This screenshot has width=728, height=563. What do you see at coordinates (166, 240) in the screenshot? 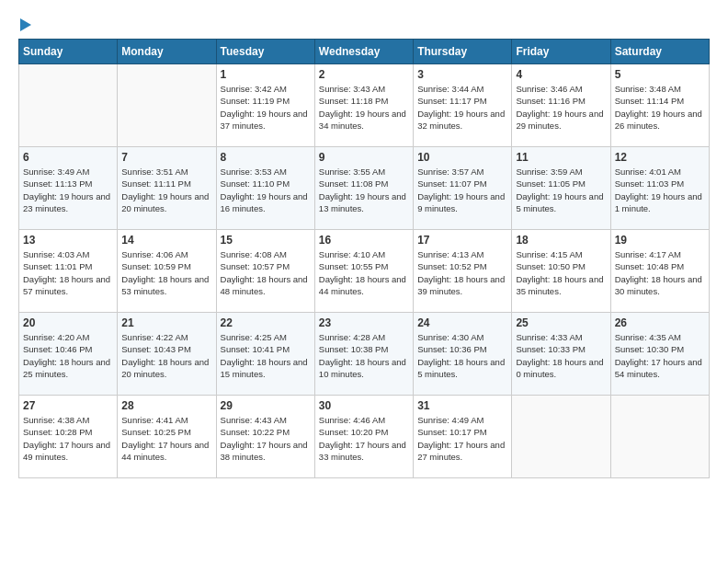
I see `day-number: 14` at bounding box center [166, 240].